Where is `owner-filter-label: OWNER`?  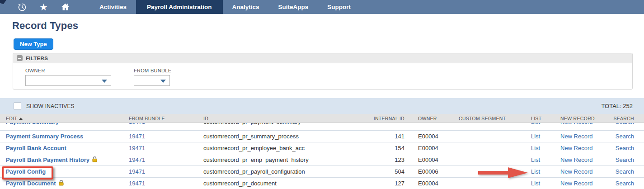 owner-filter-label: OWNER is located at coordinates (68, 71).